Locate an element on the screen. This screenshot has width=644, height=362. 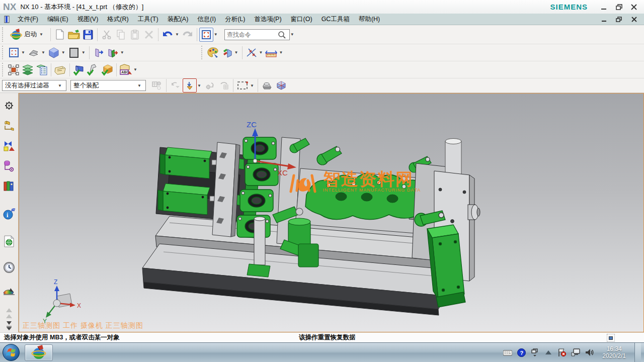
snap-dropdown-icon: ▼ is located at coordinates (261, 52).